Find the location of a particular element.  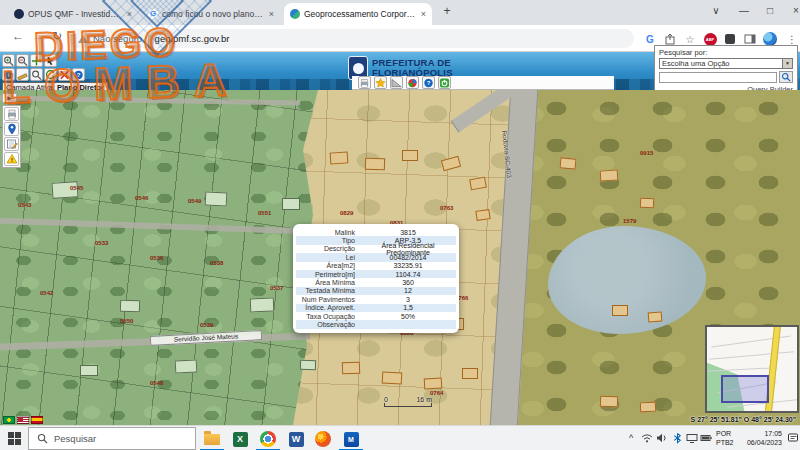

flag-spain-icon is located at coordinates (37, 420).